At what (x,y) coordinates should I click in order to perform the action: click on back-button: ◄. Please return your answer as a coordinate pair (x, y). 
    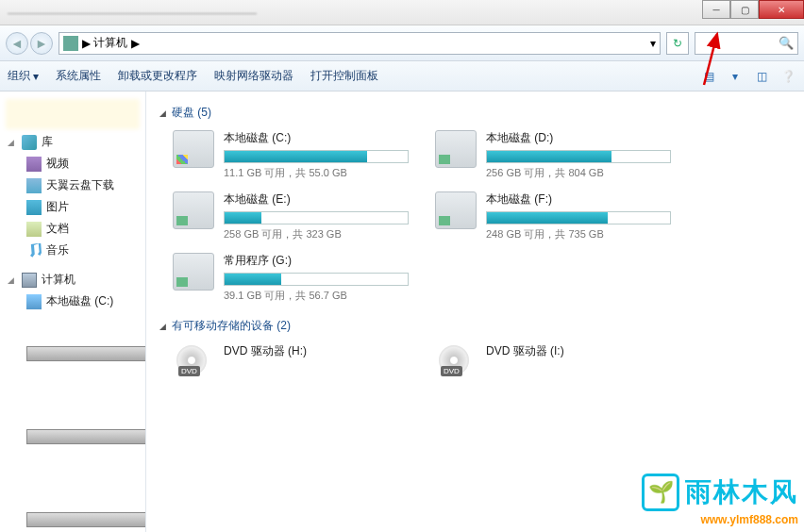
    Looking at the image, I should click on (17, 43).